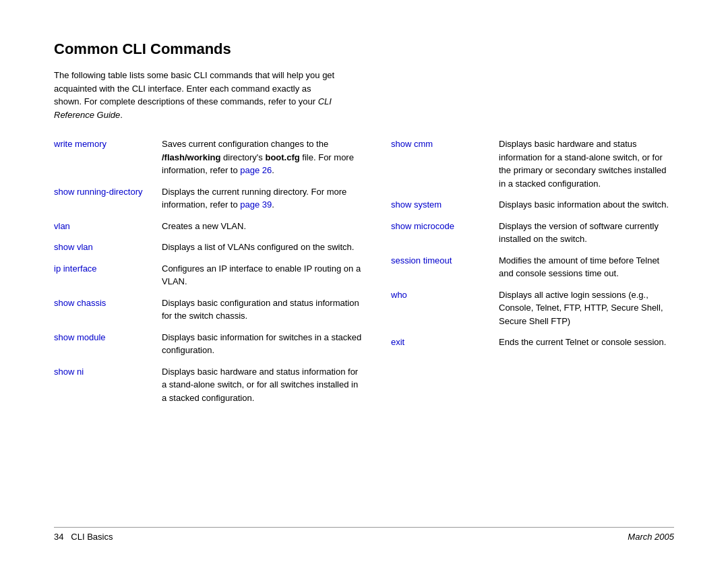  I want to click on command-name: show running-directory, so click(108, 192).